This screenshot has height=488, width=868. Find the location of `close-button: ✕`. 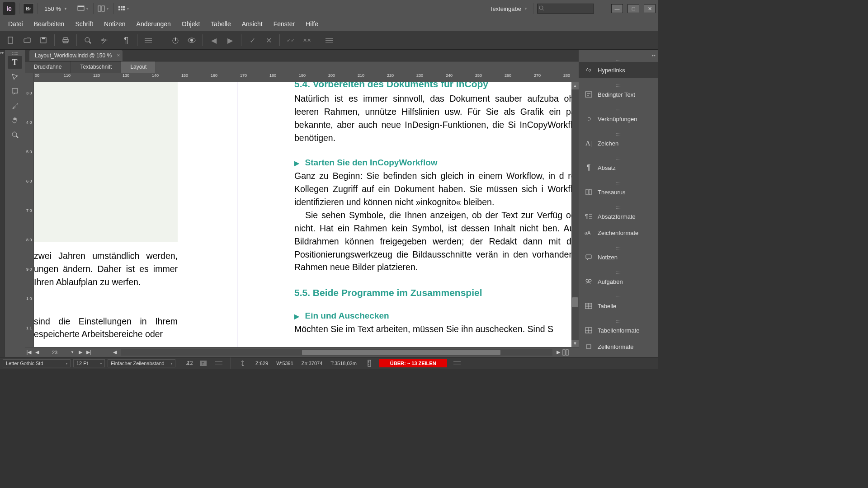

close-button: ✕ is located at coordinates (650, 9).